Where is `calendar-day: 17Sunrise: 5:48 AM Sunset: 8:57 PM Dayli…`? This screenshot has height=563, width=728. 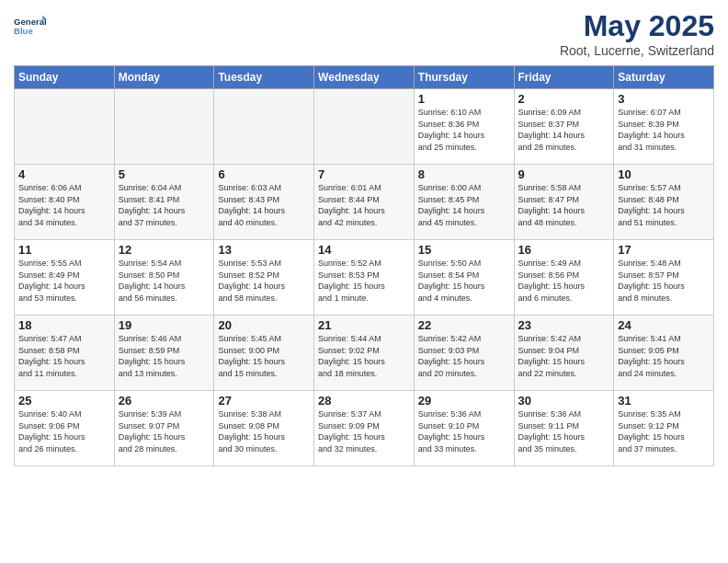
calendar-day: 17Sunrise: 5:48 AM Sunset: 8:57 PM Dayli… is located at coordinates (664, 278).